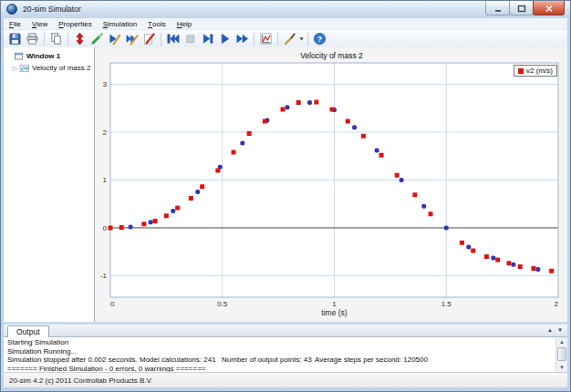 The image size is (571, 392). What do you see at coordinates (33, 38) in the screenshot?
I see `print-icon` at bounding box center [33, 38].